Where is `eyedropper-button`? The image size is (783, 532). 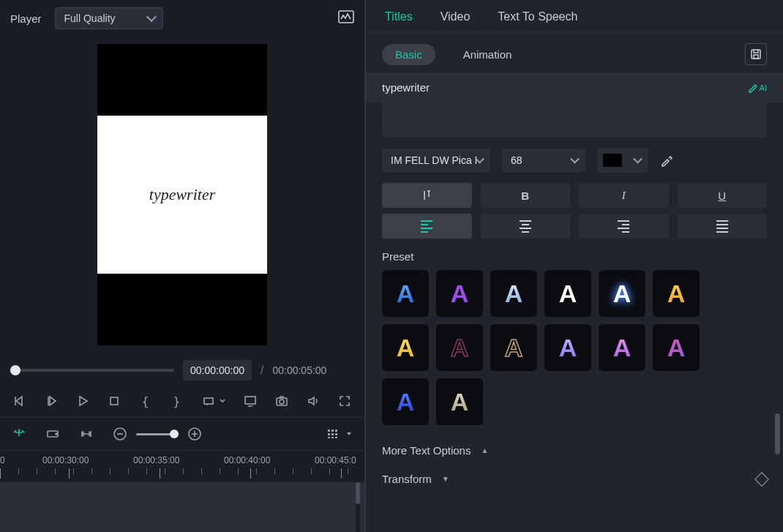
eyedropper-button is located at coordinates (667, 160).